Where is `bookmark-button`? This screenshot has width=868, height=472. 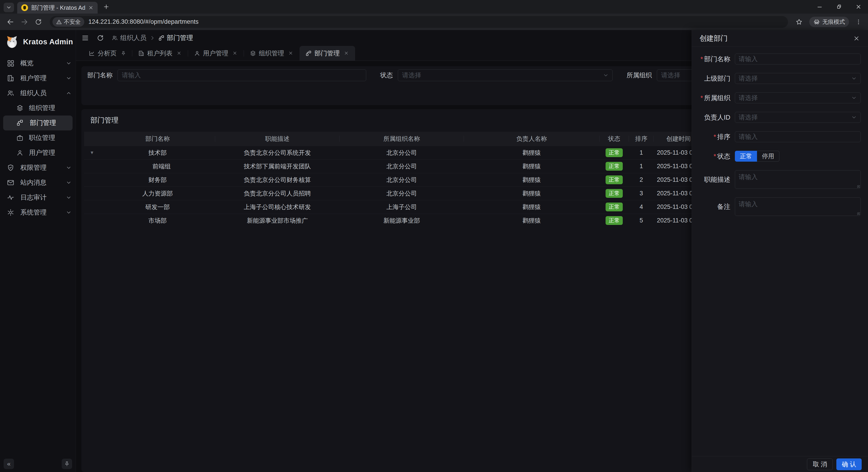 bookmark-button is located at coordinates (799, 22).